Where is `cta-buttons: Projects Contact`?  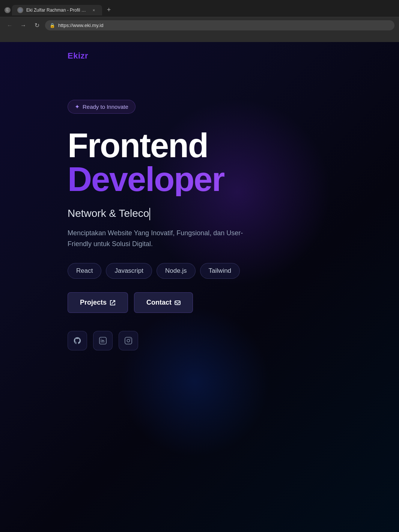 cta-buttons: Projects Contact is located at coordinates (200, 302).